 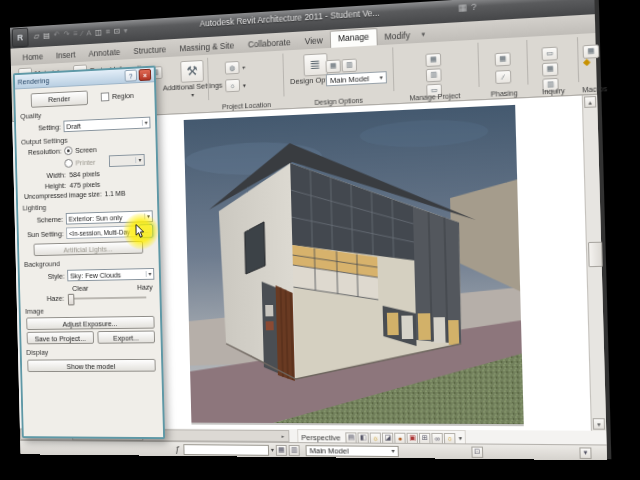 I want to click on macro-security-icon: ◆, so click(x=587, y=62).